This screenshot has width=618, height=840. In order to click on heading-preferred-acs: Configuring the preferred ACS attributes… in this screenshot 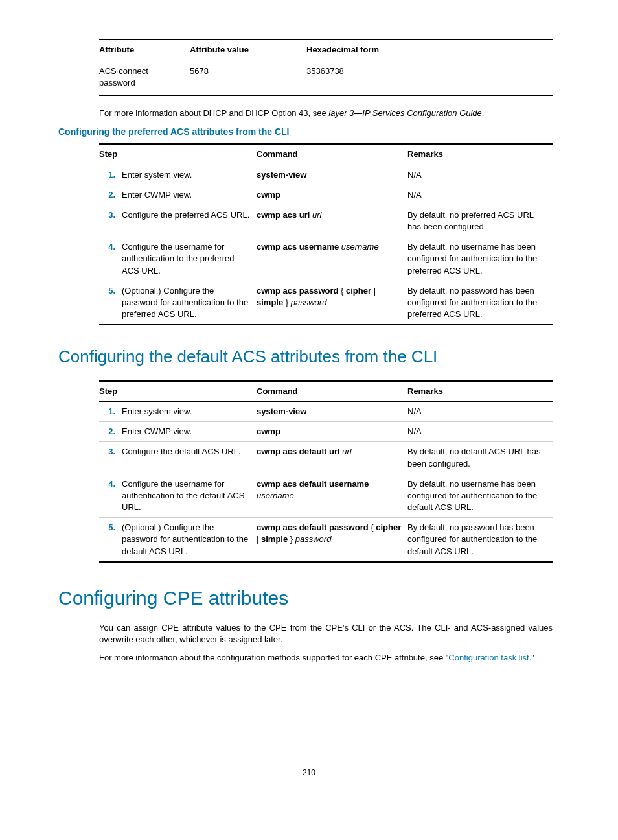, I will do `click(309, 132)`.